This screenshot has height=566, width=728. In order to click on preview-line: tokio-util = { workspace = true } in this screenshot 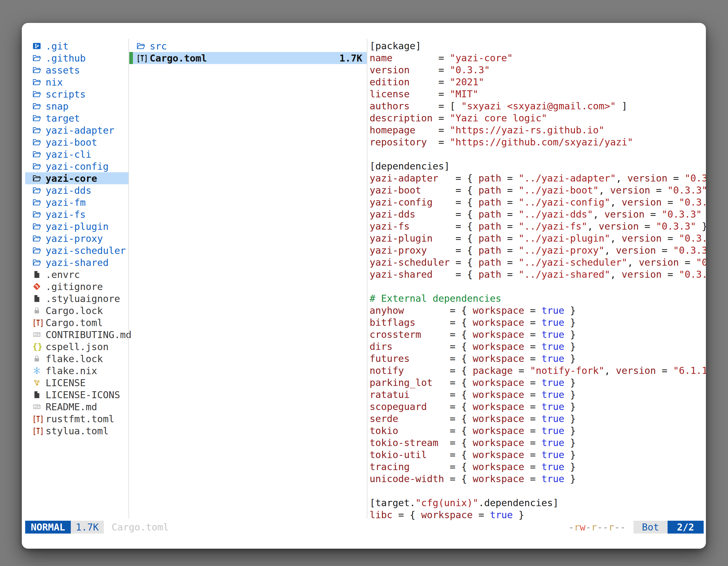, I will do `click(538, 455)`.